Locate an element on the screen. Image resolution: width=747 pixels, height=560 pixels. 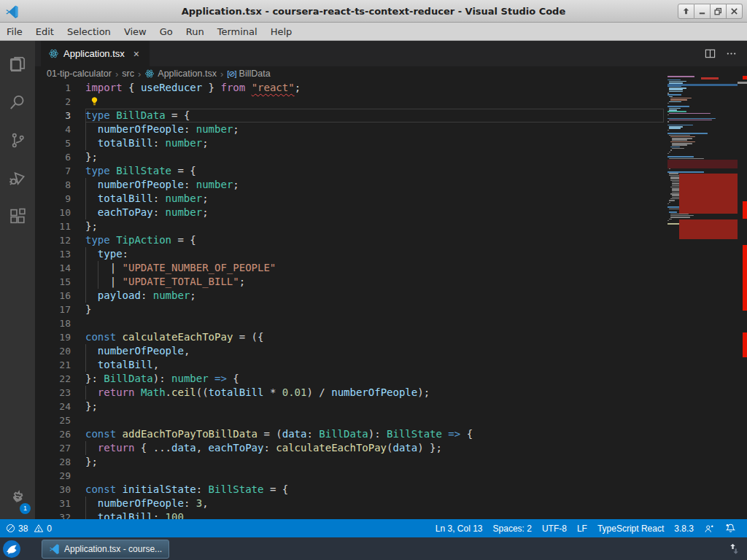
line-number: 11 is located at coordinates (60, 226).